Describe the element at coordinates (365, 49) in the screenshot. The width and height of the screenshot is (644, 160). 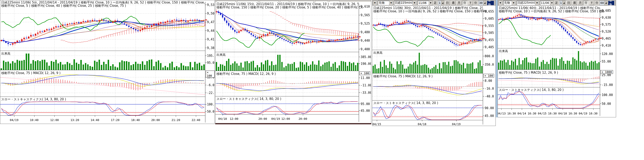
I see `price-axis-tick: 9,400` at that location.